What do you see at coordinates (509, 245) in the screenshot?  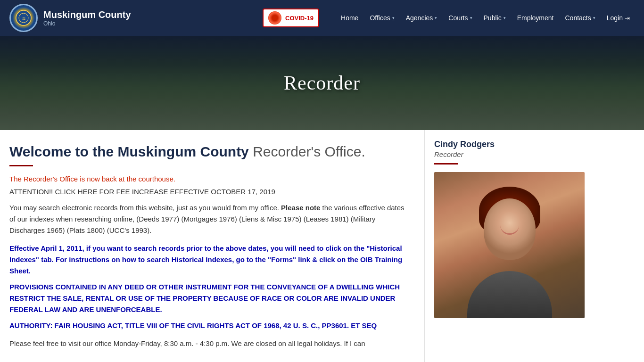 I see `recorder-photo` at bounding box center [509, 245].